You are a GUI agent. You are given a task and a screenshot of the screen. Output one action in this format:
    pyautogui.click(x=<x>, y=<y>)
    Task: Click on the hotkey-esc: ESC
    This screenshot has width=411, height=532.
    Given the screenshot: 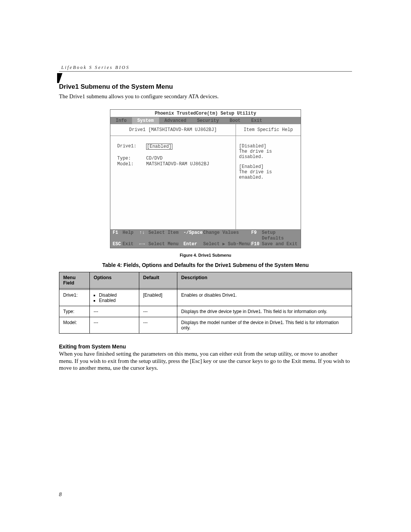 What is the action you would take?
    pyautogui.click(x=118, y=244)
    